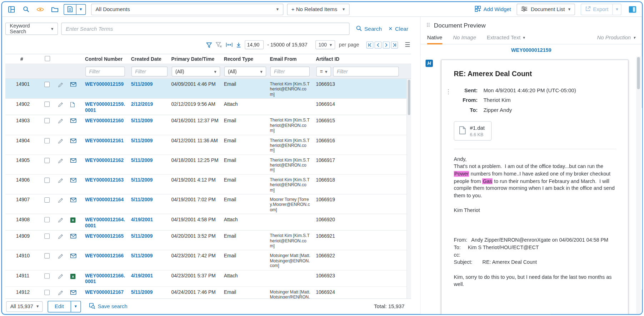  Describe the element at coordinates (196, 59) in the screenshot. I see `column-header-primary-date: Primary Date/Time` at that location.